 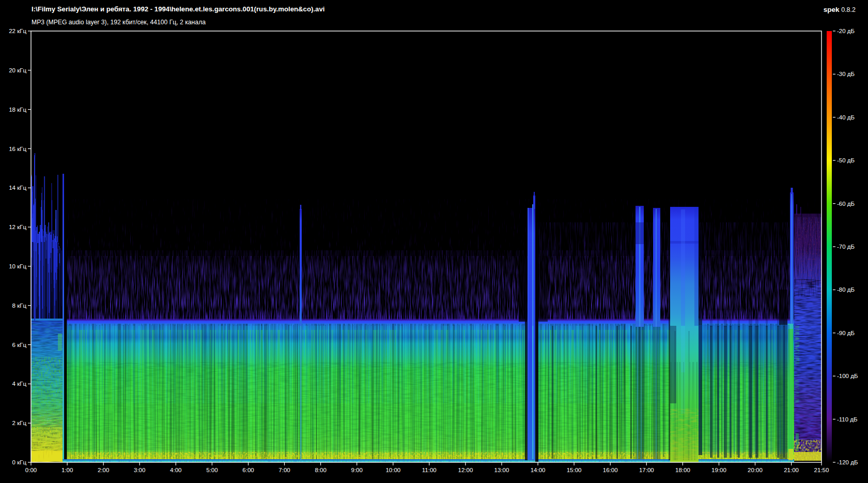 What do you see at coordinates (719, 470) in the screenshot?
I see `svg-text: 19:00` at bounding box center [719, 470].